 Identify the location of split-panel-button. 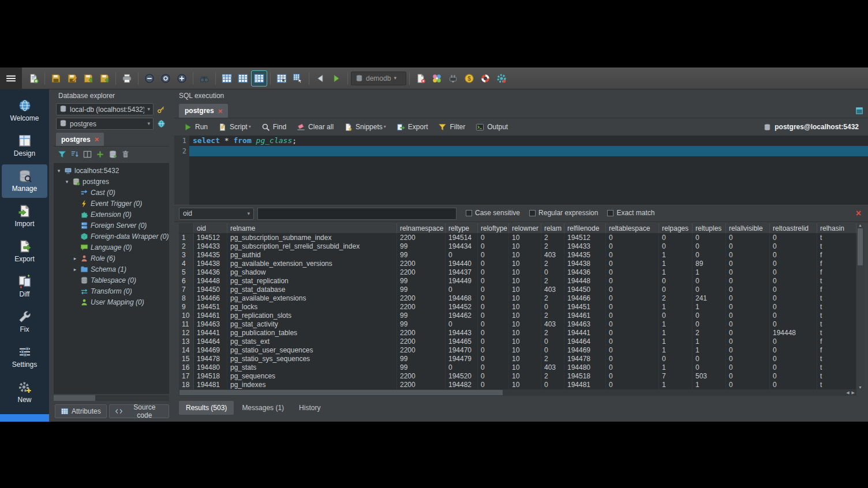
(87, 154).